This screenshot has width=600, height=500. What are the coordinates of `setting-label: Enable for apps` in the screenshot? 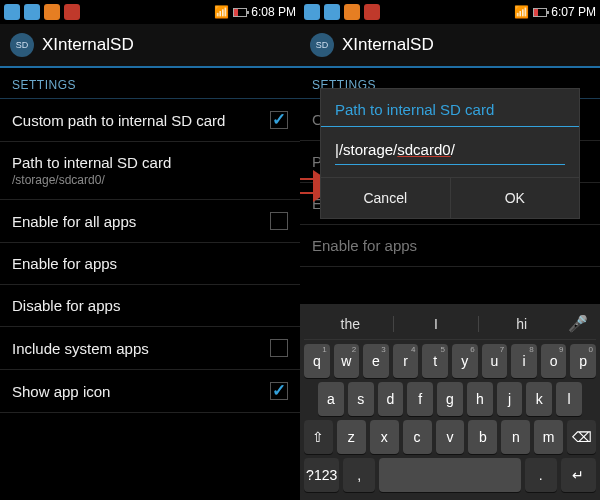 It's located at (64, 264).